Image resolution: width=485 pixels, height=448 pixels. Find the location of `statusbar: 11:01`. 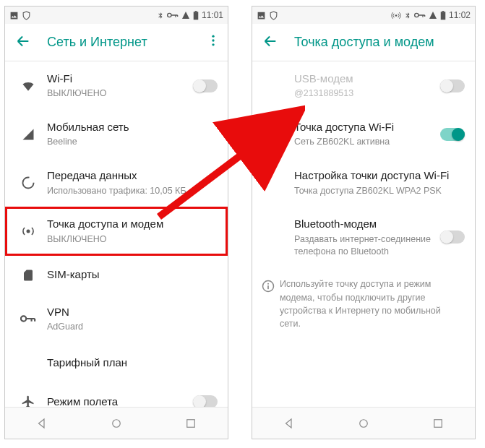

statusbar: 11:01 is located at coordinates (116, 15).